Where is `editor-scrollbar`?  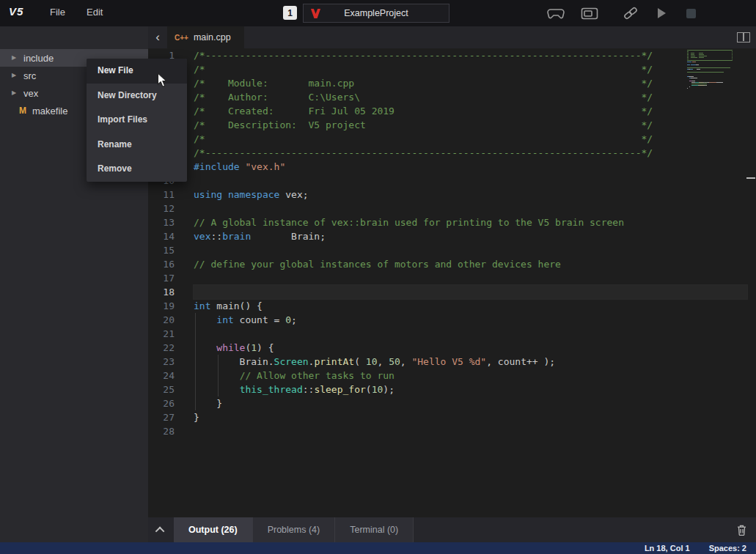
editor-scrollbar is located at coordinates (751, 283).